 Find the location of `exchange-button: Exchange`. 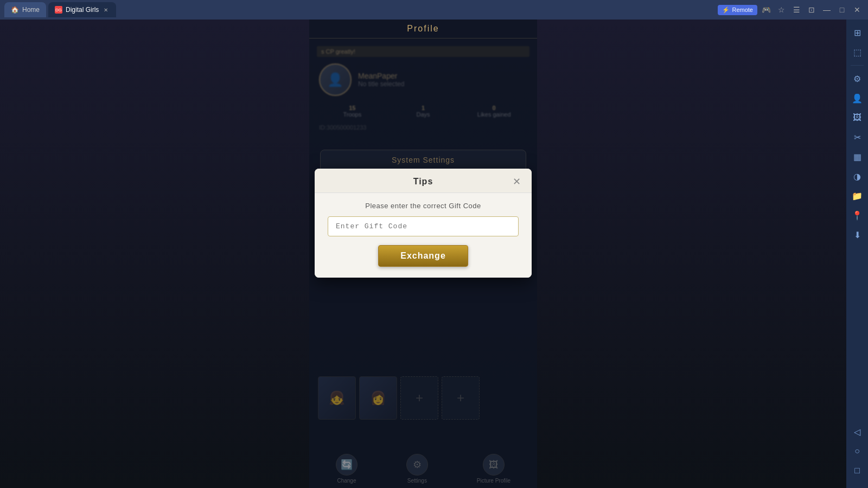

exchange-button: Exchange is located at coordinates (423, 256).